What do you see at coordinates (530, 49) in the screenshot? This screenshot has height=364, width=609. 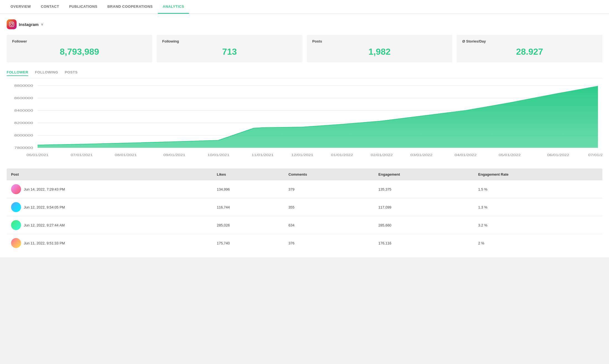 I see `stat-card-stories: Ø Stories/Day 28.927` at bounding box center [530, 49].